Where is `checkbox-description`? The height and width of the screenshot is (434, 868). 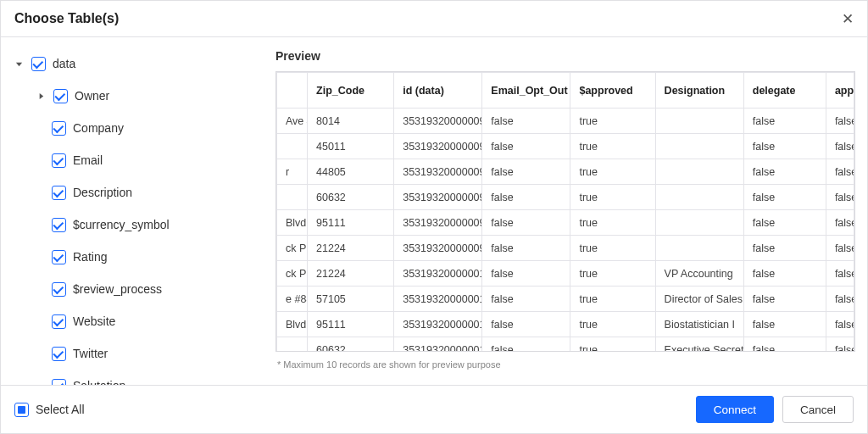
checkbox-description is located at coordinates (59, 193).